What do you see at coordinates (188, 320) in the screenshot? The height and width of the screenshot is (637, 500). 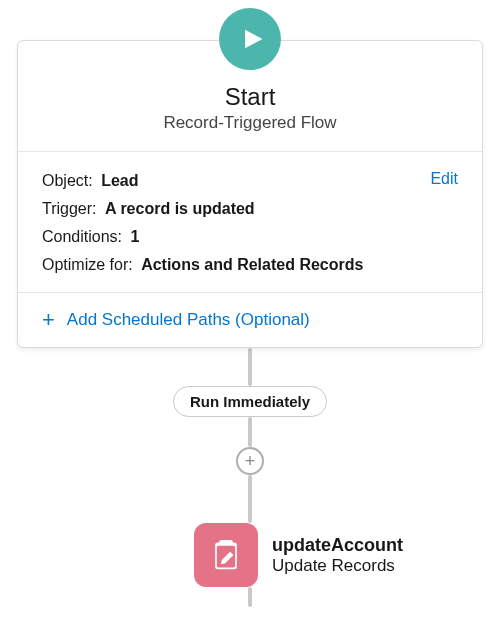 I see `add-paths-label: Add Scheduled Paths (Optional)` at bounding box center [188, 320].